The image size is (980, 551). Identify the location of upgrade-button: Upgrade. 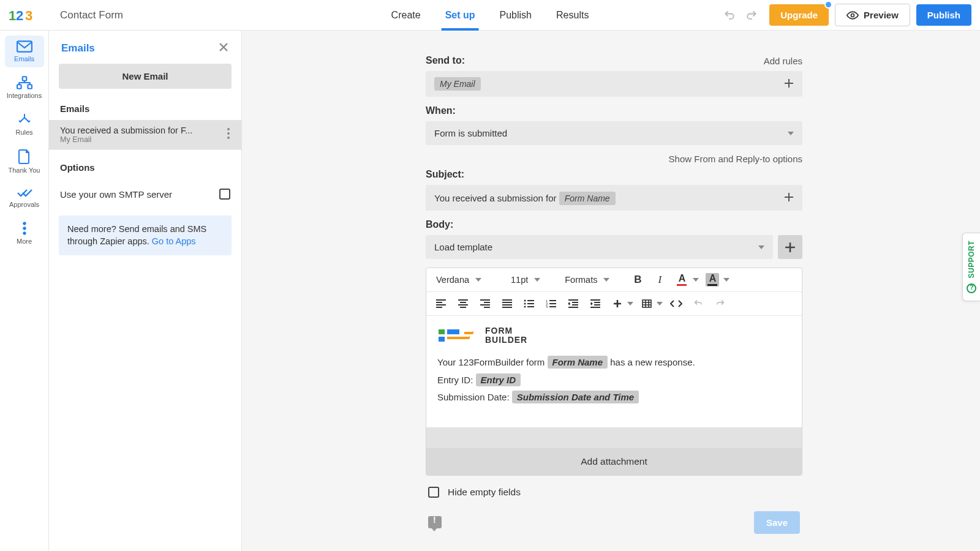
(799, 15).